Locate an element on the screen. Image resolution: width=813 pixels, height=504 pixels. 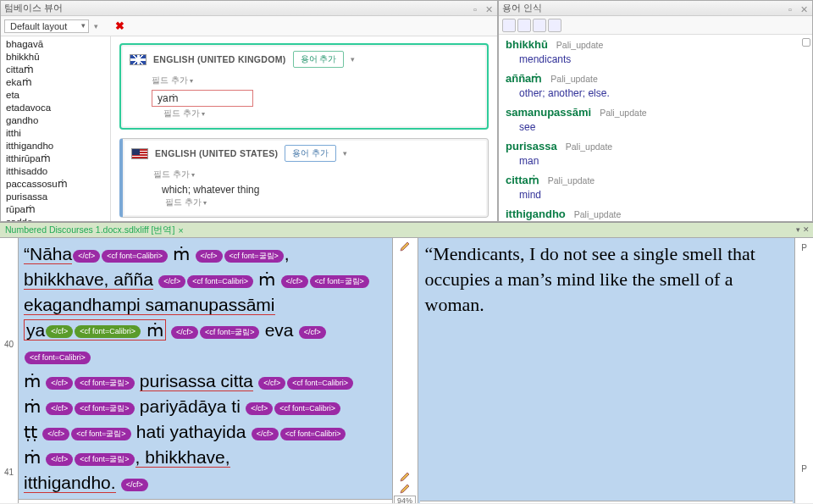
tab-close-icon: × is located at coordinates (180, 230).